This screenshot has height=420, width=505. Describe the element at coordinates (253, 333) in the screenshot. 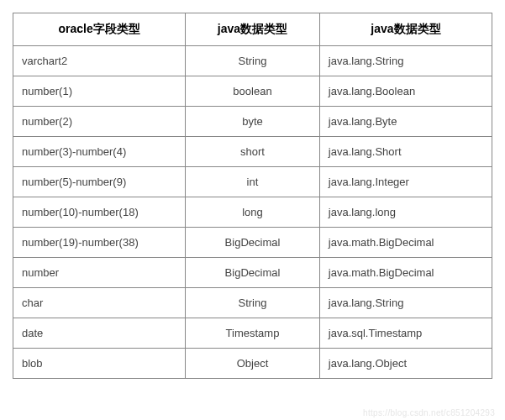

I see `table-row: dateTimestampjava.sql.Timestamp` at that location.